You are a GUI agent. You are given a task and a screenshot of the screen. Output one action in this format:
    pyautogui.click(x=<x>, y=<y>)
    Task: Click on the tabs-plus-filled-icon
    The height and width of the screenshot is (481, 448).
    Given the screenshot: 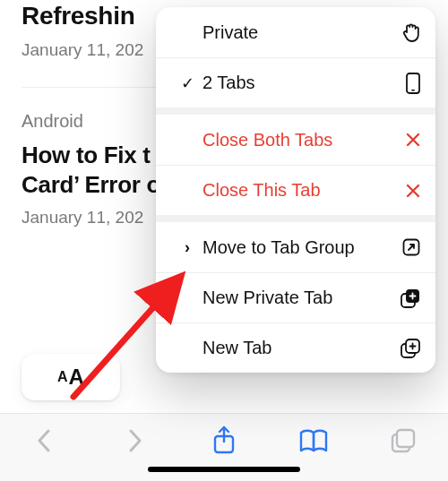 What is the action you would take?
    pyautogui.click(x=409, y=298)
    